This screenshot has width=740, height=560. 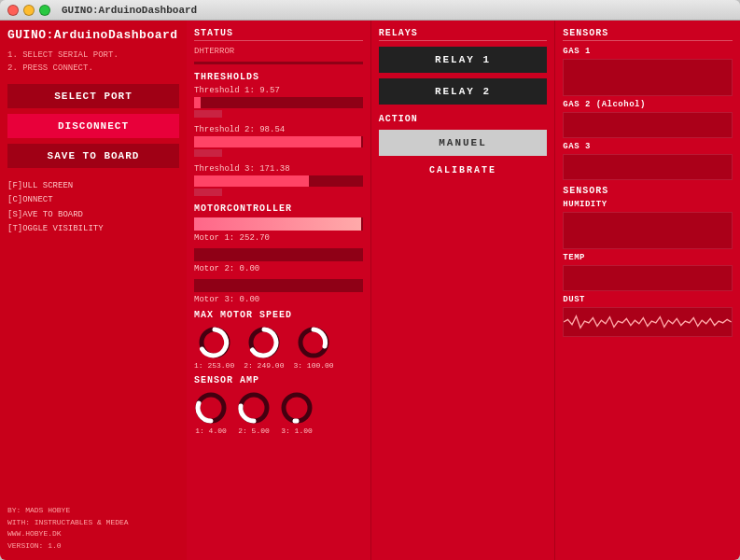 I want to click on gas3-label: GAS 3, so click(x=648, y=147).